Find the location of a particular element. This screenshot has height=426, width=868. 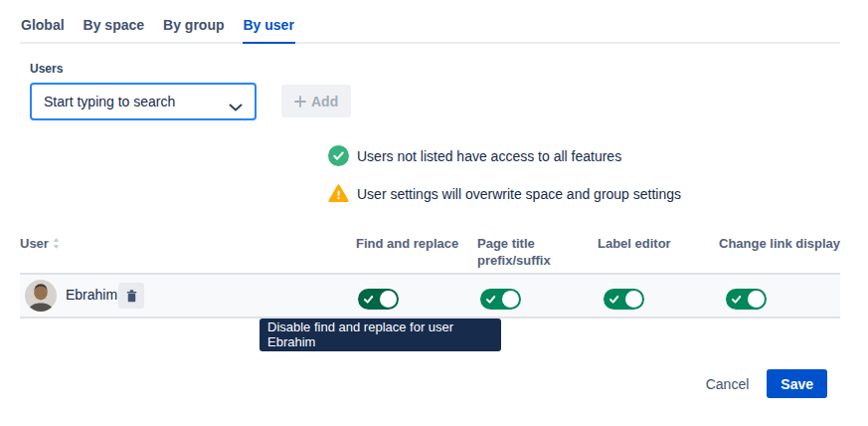

trash-icon is located at coordinates (131, 297).